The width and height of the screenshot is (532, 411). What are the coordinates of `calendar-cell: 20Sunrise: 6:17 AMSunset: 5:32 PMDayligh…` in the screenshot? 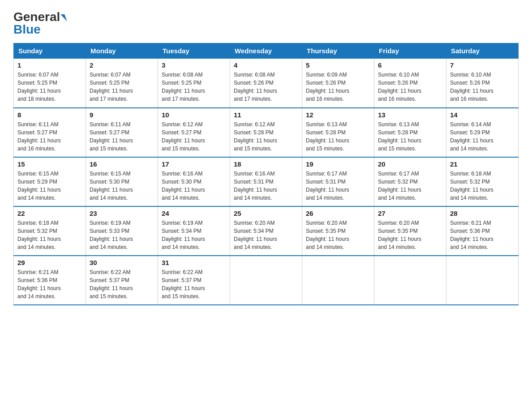 It's located at (410, 182).